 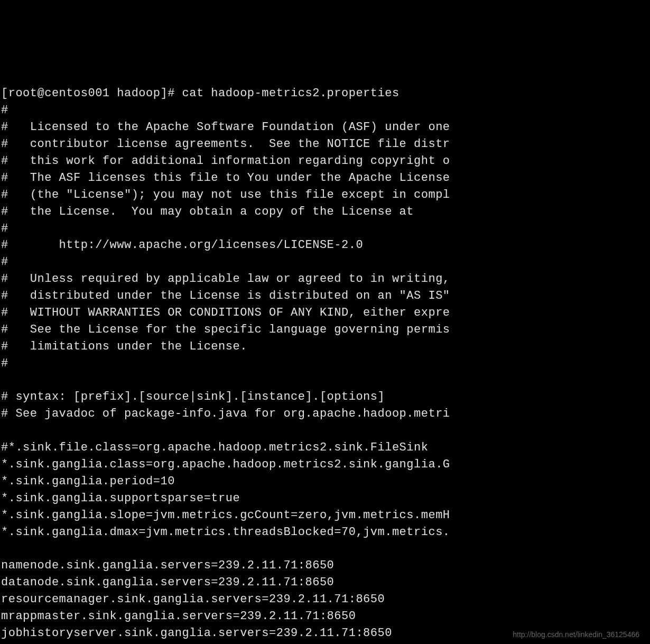 What do you see at coordinates (182, 245) in the screenshot?
I see `terminal-line: # http://www.apache.org/licenses/LICENSE…` at bounding box center [182, 245].